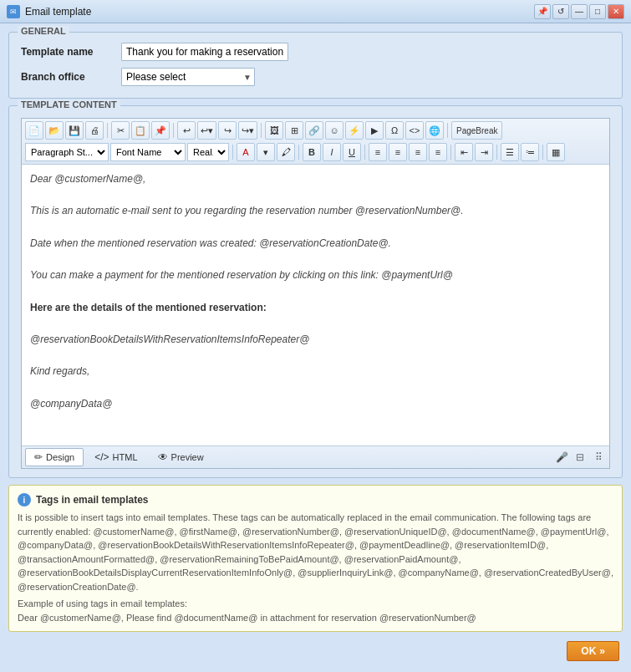 The width and height of the screenshot is (631, 672). Describe the element at coordinates (580, 457) in the screenshot. I see `columns-icon: ⊟` at that location.